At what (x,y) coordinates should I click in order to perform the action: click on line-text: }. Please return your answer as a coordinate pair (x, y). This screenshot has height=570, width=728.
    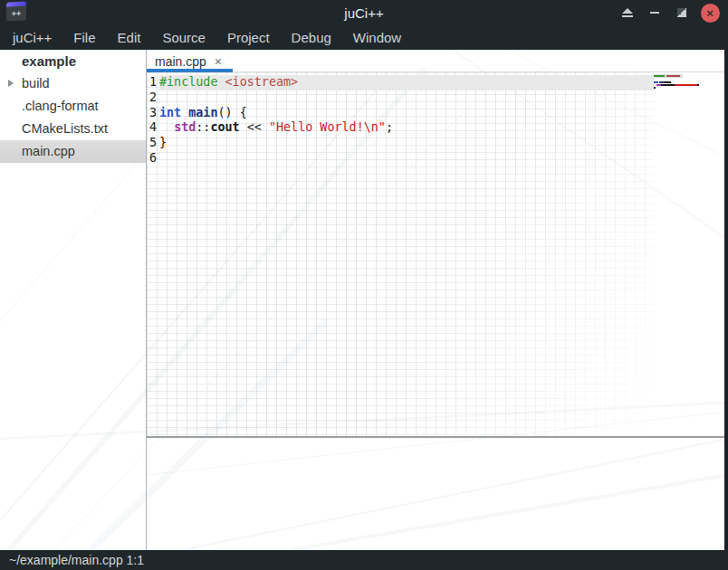
    Looking at the image, I should click on (407, 143).